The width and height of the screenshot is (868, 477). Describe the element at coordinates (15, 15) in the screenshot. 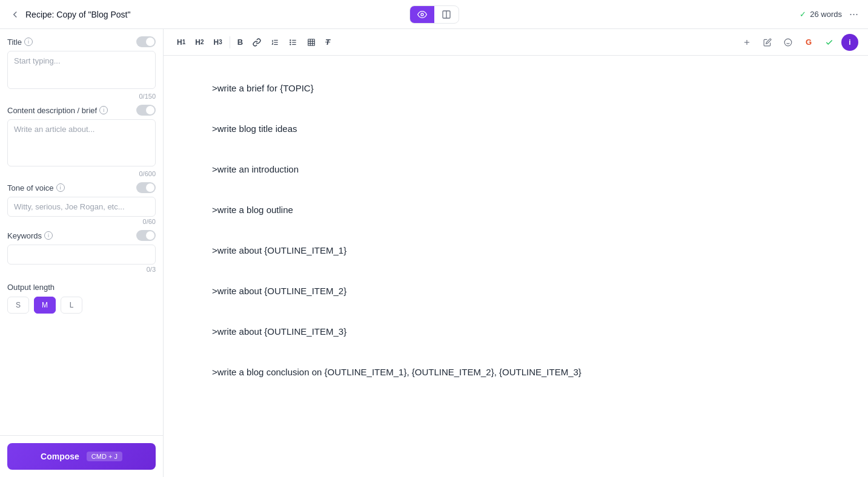

I see `back-button` at that location.